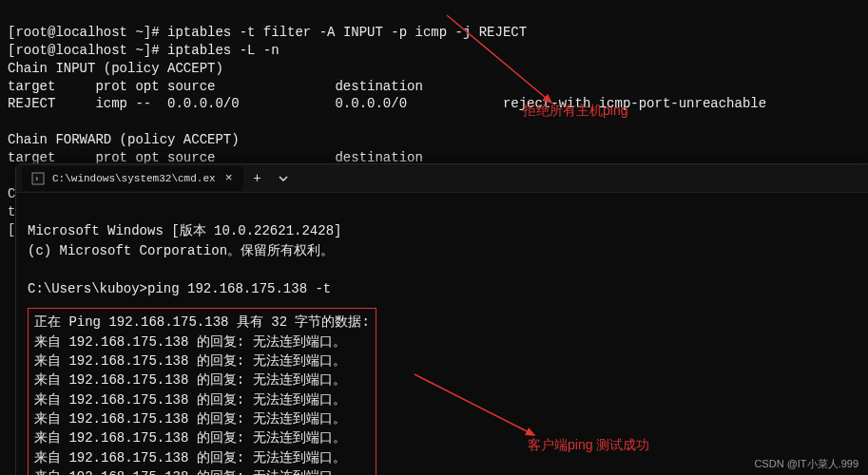  Describe the element at coordinates (134, 179) in the screenshot. I see `tab-title: C:\windows\system32\cmd.ex` at that location.